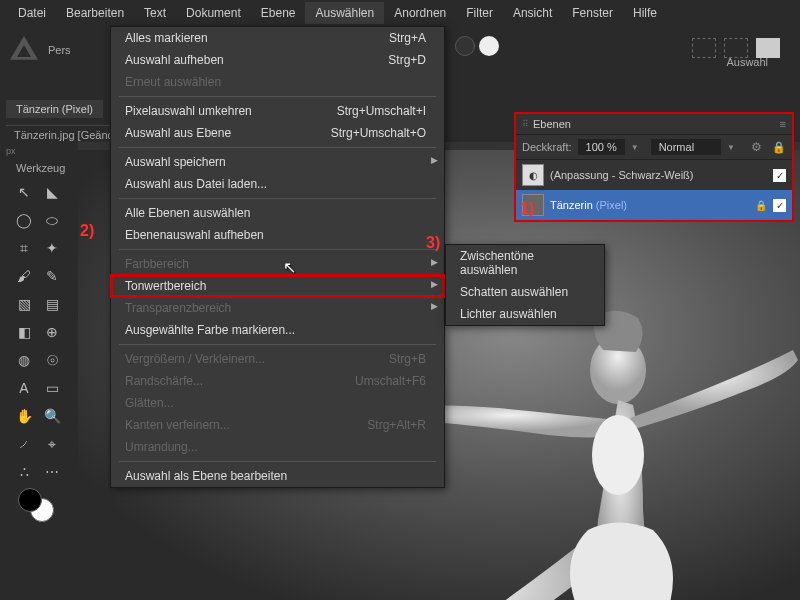 The height and width of the screenshot is (600, 800). I want to click on ruler-unit: px, so click(11, 151).